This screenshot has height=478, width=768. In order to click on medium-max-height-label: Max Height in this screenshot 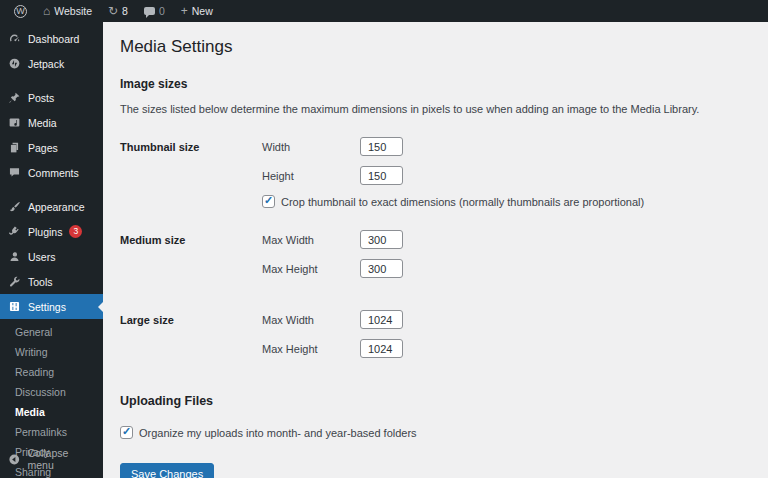, I will do `click(311, 269)`.